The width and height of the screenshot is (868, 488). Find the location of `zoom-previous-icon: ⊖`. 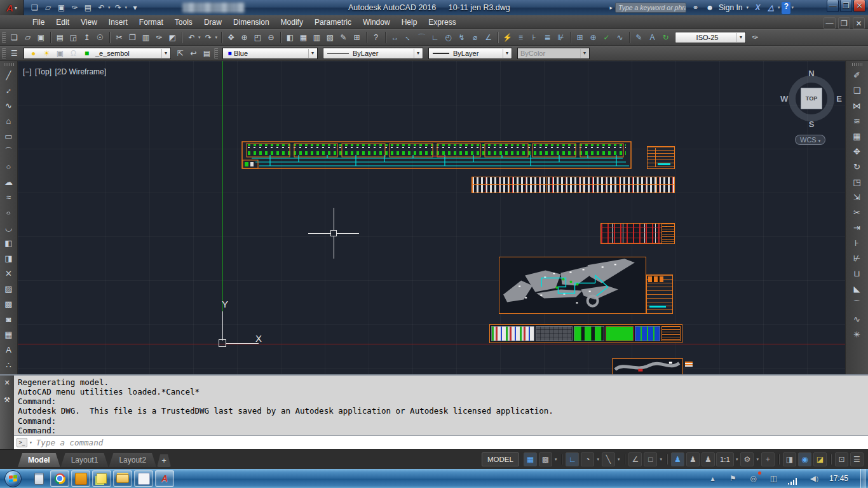

zoom-previous-icon: ⊖ is located at coordinates (271, 38).